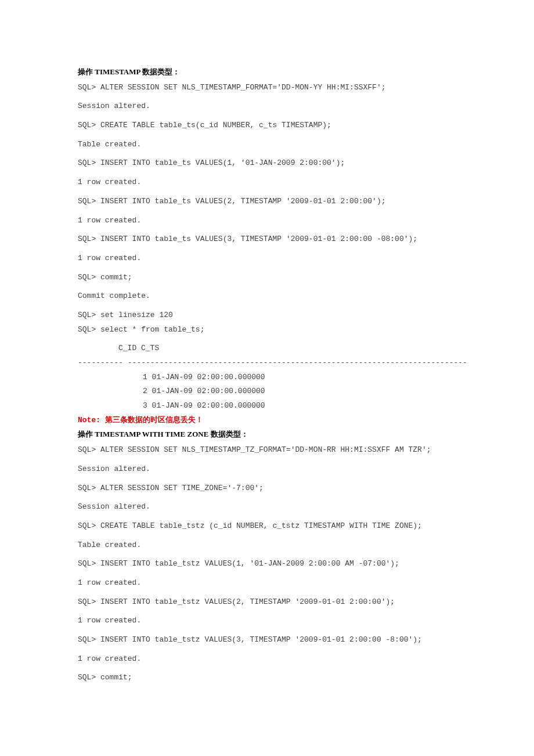  I want to click on result-row: 2 01-JAN-09 02:00:00.000000, so click(267, 391).